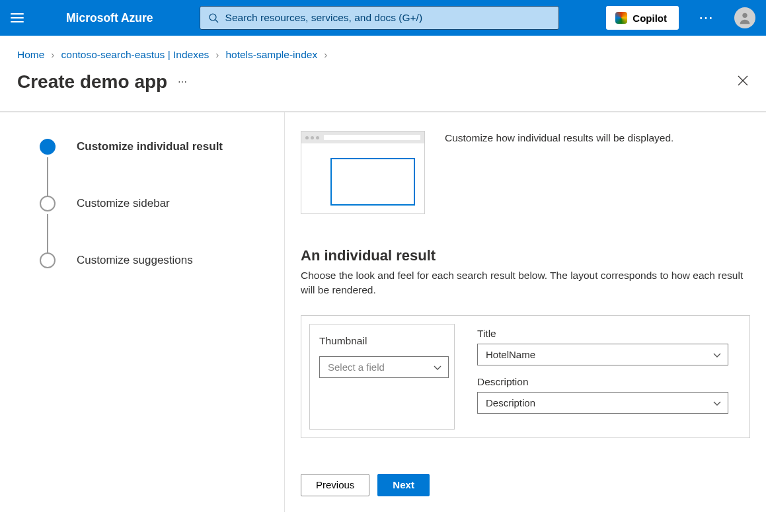  Describe the element at coordinates (17, 18) in the screenshot. I see `menu-icon` at that location.